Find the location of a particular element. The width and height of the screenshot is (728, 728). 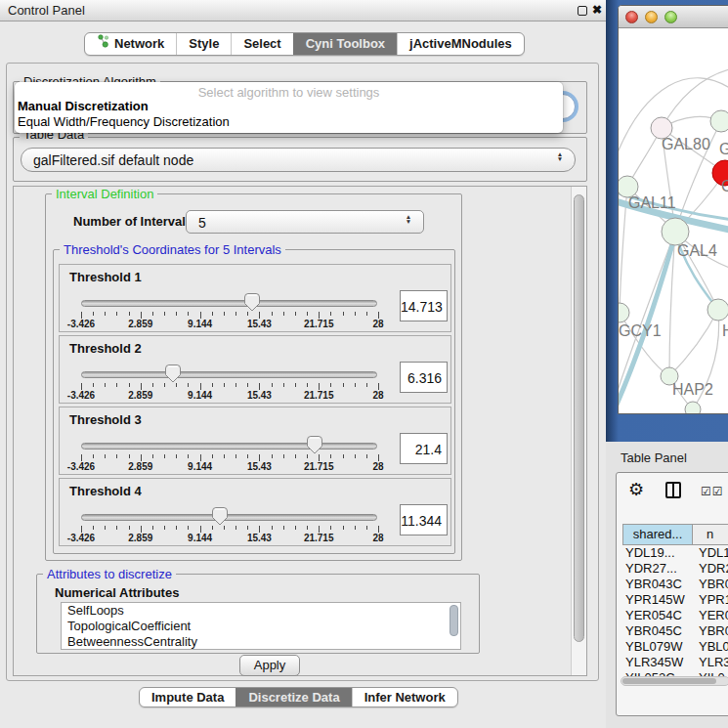

table-row: YER054CYER0 is located at coordinates (675, 616).